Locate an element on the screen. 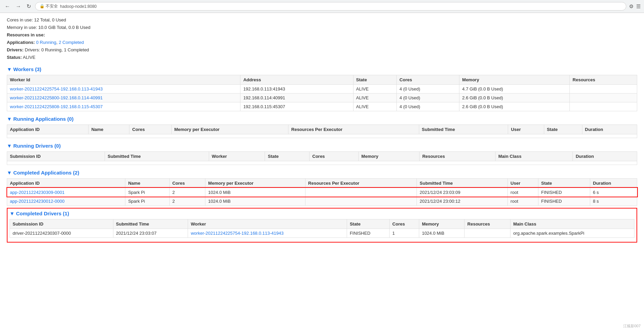 The image size is (644, 332). driver-resources is located at coordinates (488, 233).